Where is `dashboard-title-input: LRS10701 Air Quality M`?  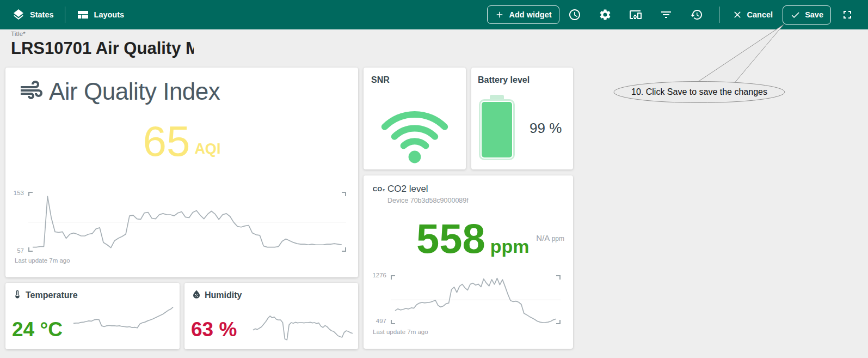 dashboard-title-input: LRS10701 Air Quality M is located at coordinates (102, 50).